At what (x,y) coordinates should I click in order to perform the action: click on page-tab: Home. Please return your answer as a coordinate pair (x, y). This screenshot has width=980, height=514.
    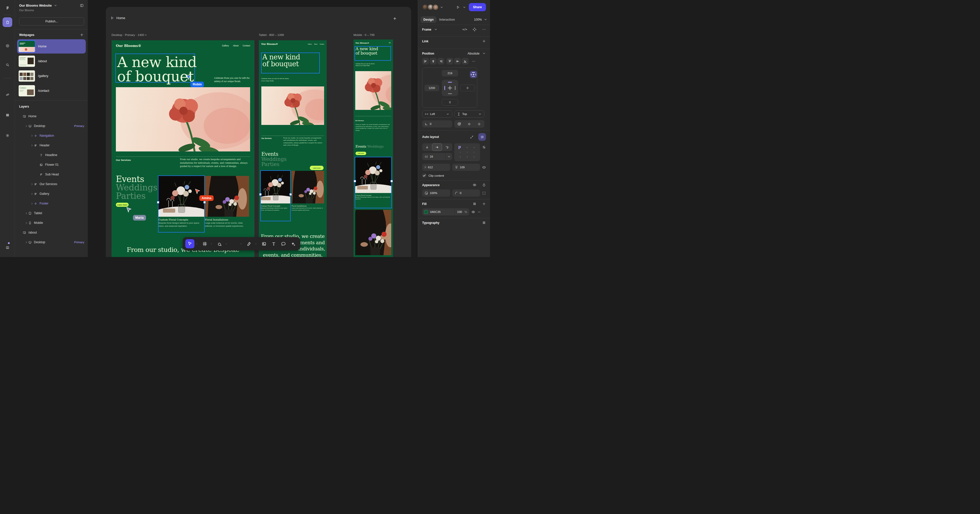
    Looking at the image, I should click on (118, 18).